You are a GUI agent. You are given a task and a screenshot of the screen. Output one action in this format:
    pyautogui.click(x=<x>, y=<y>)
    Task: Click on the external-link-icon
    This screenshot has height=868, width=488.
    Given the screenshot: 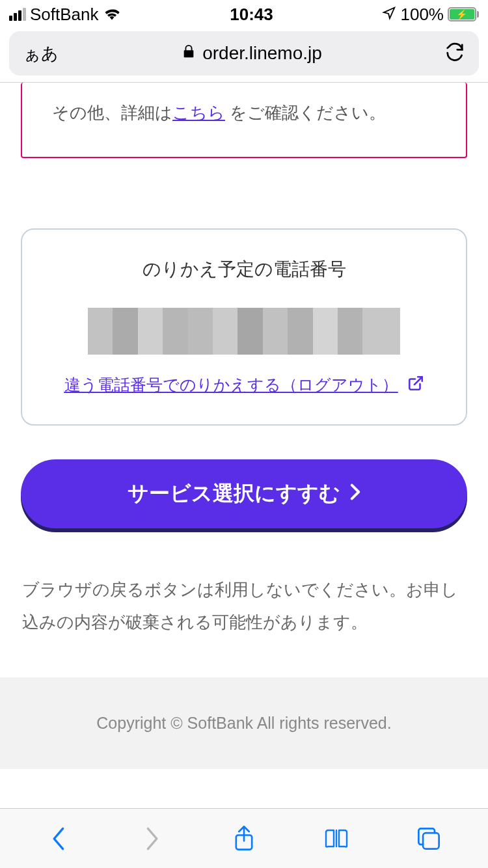 What is the action you would take?
    pyautogui.click(x=416, y=385)
    